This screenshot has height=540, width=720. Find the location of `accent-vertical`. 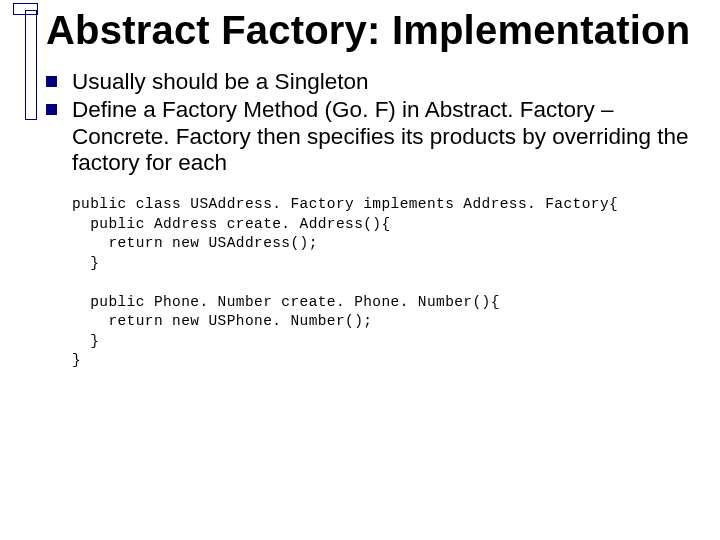

accent-vertical is located at coordinates (31, 65).